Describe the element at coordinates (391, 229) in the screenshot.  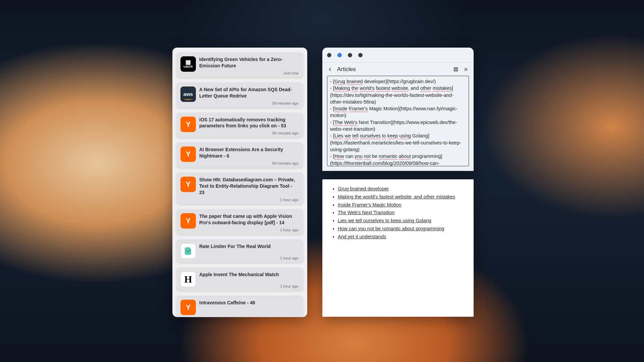
I see `preview-link: How can you not be romantic about progra…` at that location.